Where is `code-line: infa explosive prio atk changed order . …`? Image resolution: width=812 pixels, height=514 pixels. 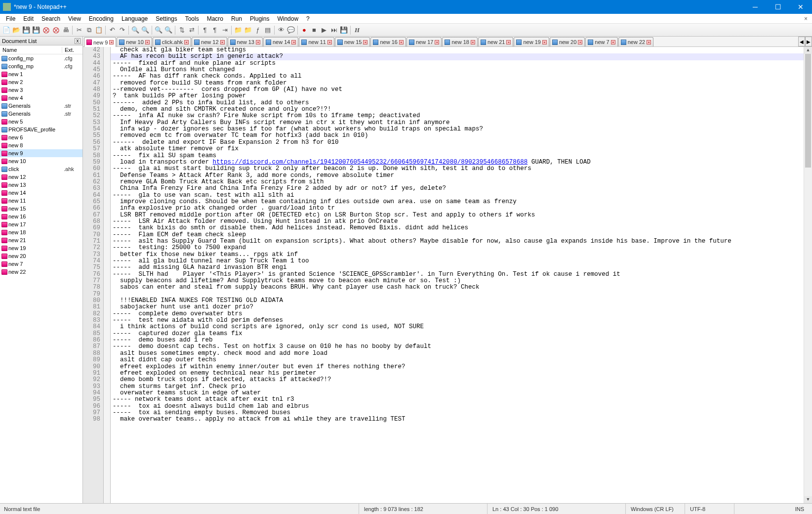
code-line: infa explosive prio atk changed order . … is located at coordinates (457, 209).